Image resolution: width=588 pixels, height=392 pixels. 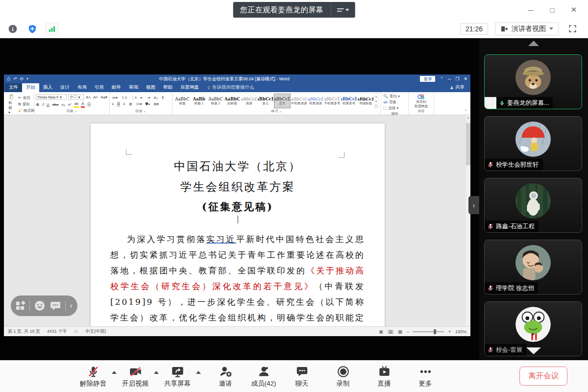 What do you see at coordinates (55, 306) in the screenshot?
I see `chat-bubble-icon` at bounding box center [55, 306].